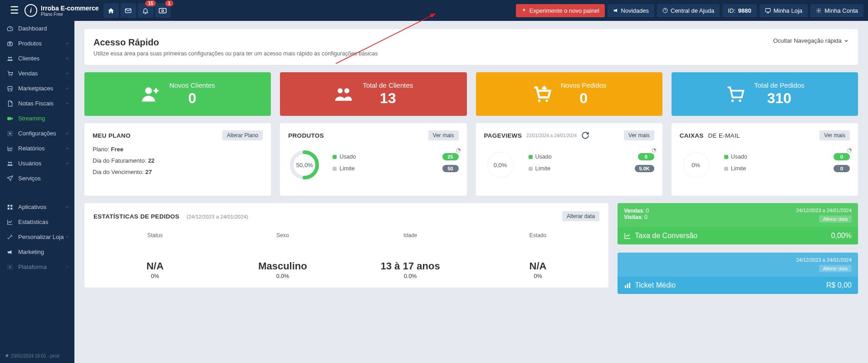 Image resolution: width=868 pixels, height=363 pixels. Describe the element at coordinates (128, 10) in the screenshot. I see `mail-button` at that location.